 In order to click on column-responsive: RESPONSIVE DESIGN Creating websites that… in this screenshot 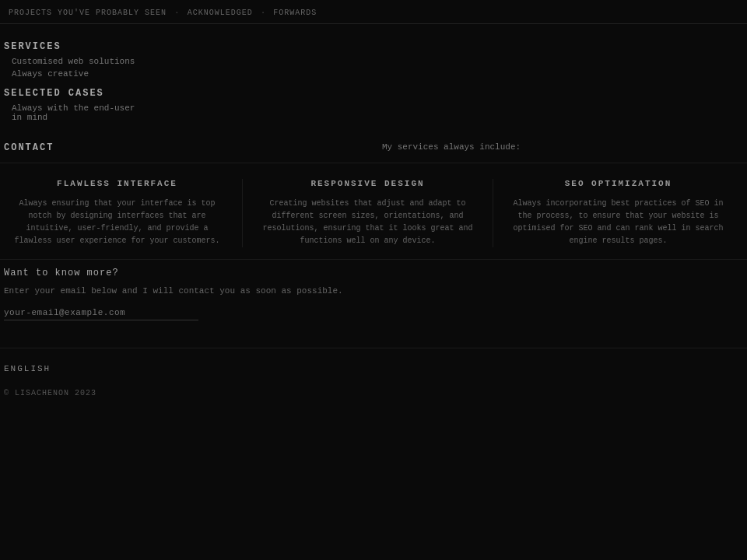, I will do `click(368, 213)`.